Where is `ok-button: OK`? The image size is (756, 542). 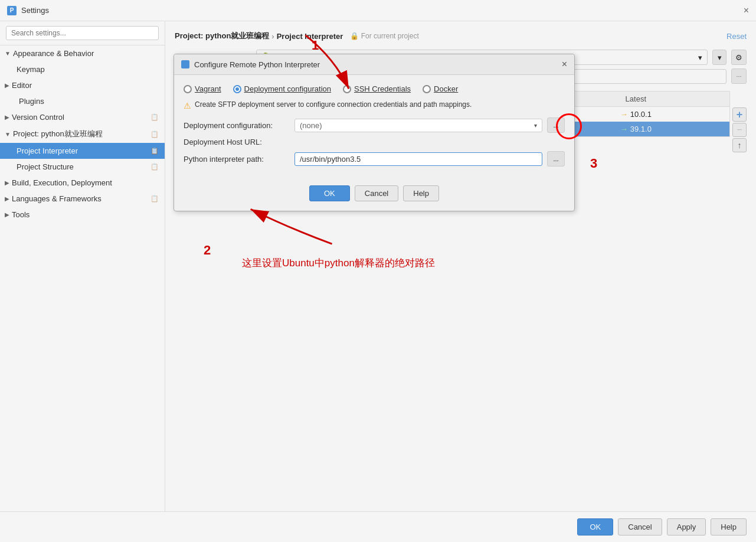 ok-button: OK is located at coordinates (595, 527).